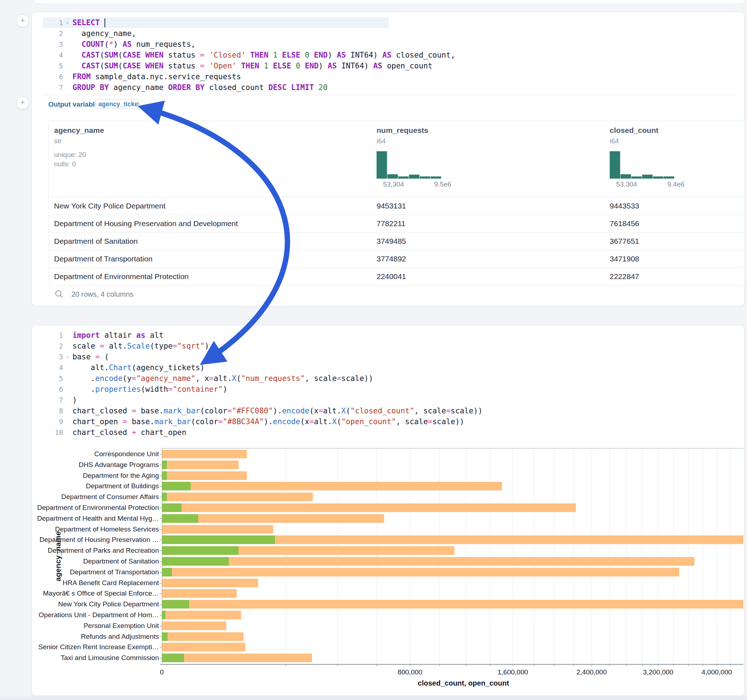 This screenshot has height=700, width=747. What do you see at coordinates (396, 259) in the screenshot?
I see `table-row: Department of Transportation377489234719…` at bounding box center [396, 259].